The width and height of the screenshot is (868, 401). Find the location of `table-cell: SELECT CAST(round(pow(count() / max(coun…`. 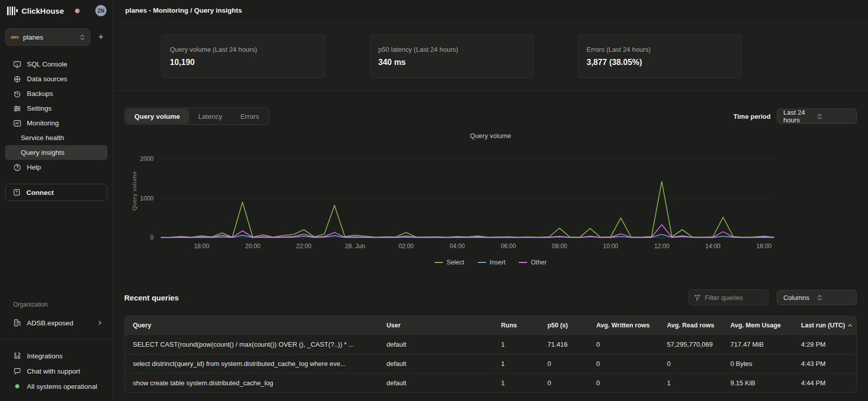

table-cell: SELECT CAST(round(pow(count() / max(coun… is located at coordinates (251, 344).